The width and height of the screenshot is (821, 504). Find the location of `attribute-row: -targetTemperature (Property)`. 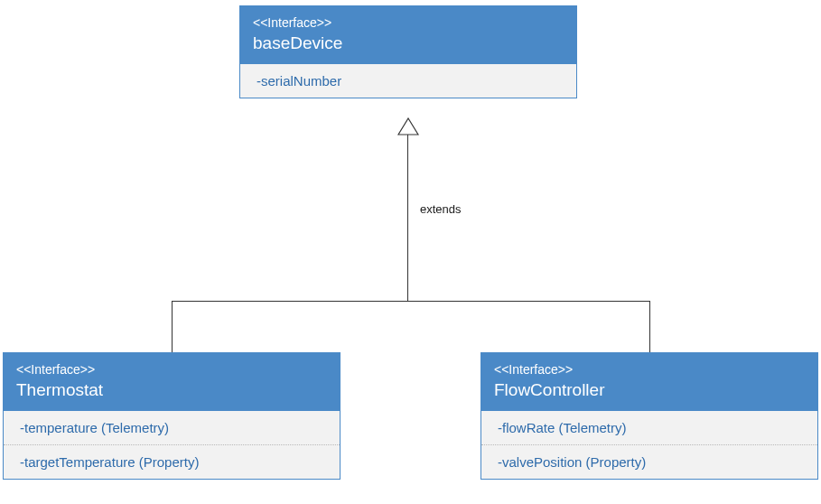

attribute-row: -targetTemperature (Property) is located at coordinates (172, 462).